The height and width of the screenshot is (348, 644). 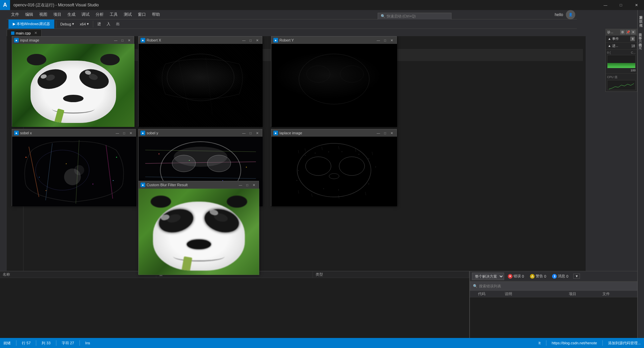 I want to click on ry-minimize-btn: —, so click(x=378, y=40).